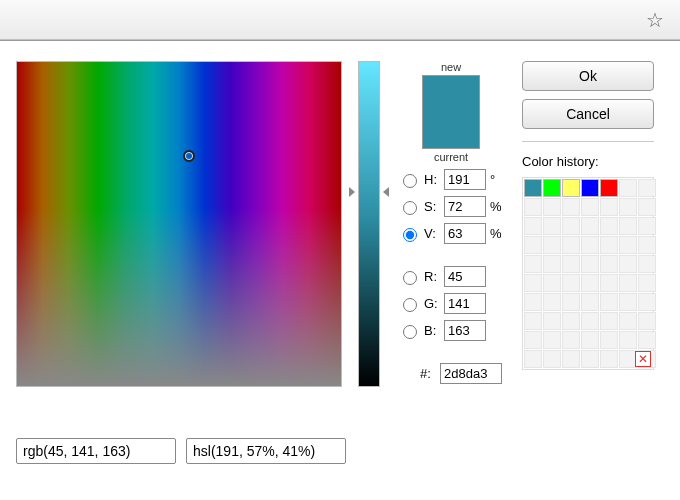 The image size is (680, 500). Describe the element at coordinates (655, 20) in the screenshot. I see `bookmark-star-icon: ☆` at that location.